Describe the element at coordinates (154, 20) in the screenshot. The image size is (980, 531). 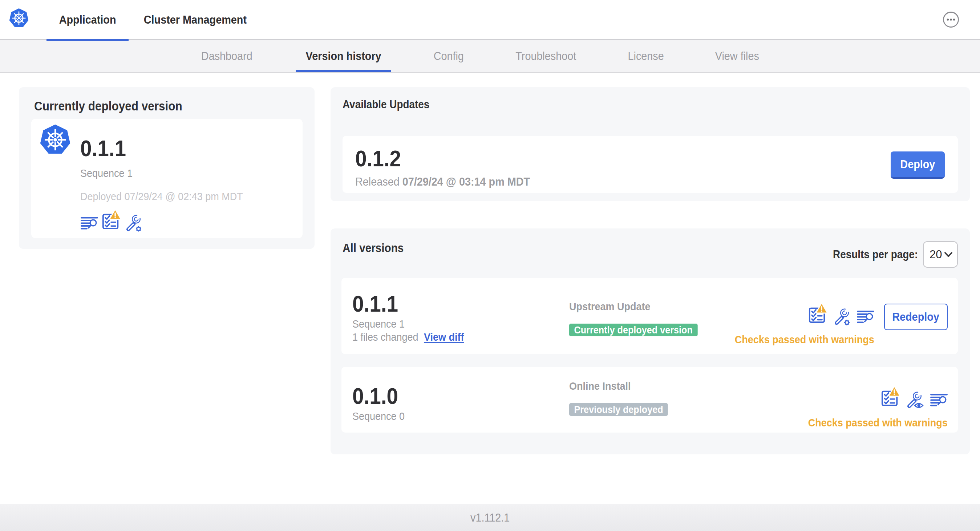
I see `header-tabs: Application Cluster Management` at that location.